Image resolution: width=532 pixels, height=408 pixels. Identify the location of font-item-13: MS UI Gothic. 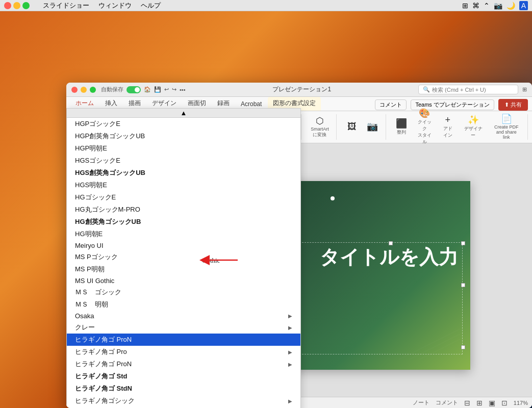
(184, 280).